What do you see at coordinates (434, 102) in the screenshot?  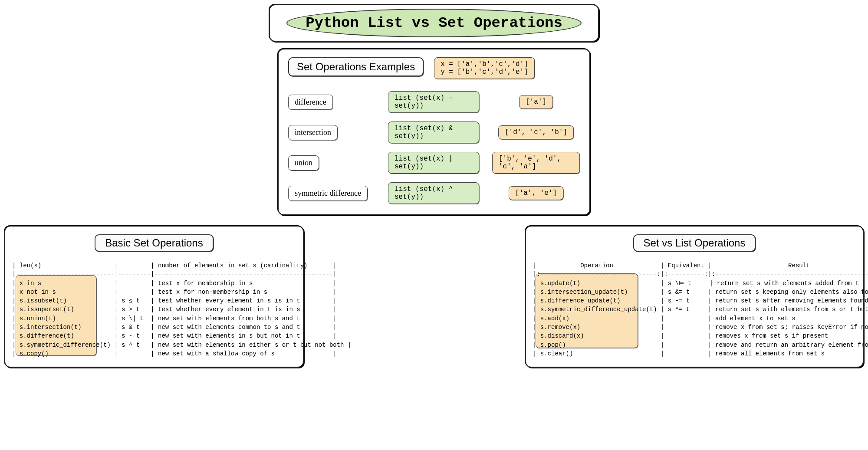 I see `example-expr: list (set(x) - set(y))` at bounding box center [434, 102].